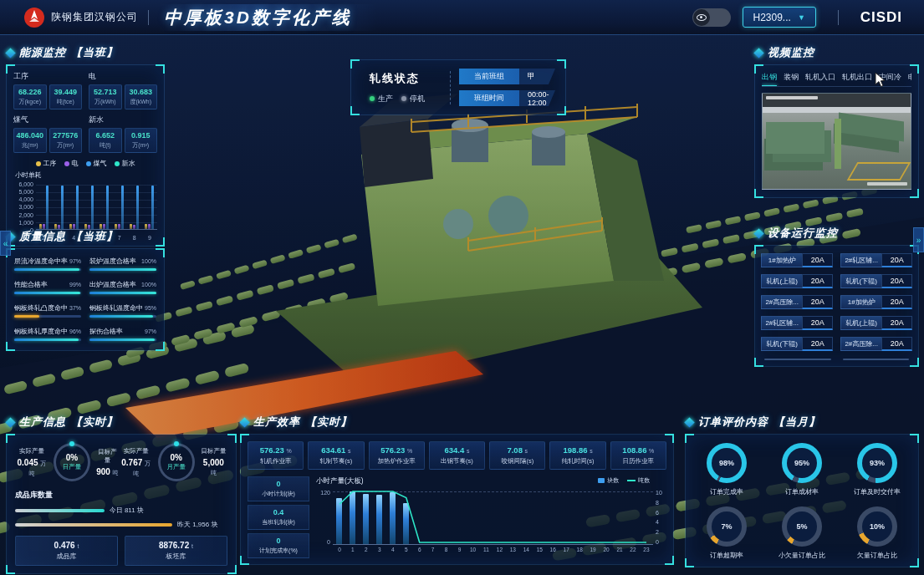 This screenshot has height=575, width=924. Describe the element at coordinates (836, 359) in the screenshot. I see `equipment-scroll-hint` at that location.